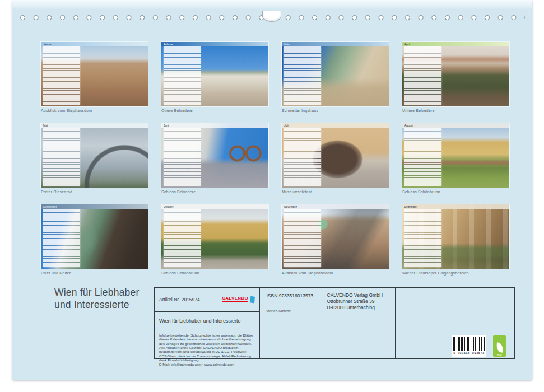  What do you see at coordinates (328, 323) in the screenshot?
I see `info-middle-column: ISBN 9783516013573 CALVENDO Verlag GmbH …` at bounding box center [328, 323].